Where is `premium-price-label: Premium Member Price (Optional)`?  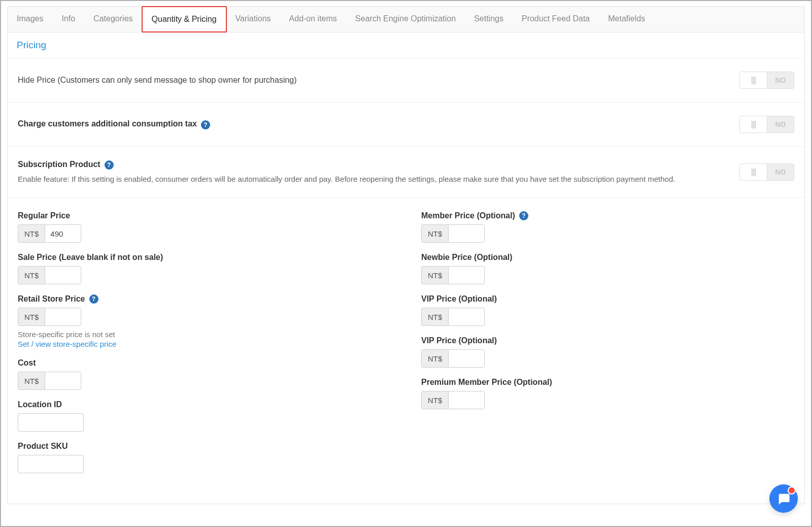
premium-price-label: Premium Member Price (Optional) is located at coordinates (608, 382).